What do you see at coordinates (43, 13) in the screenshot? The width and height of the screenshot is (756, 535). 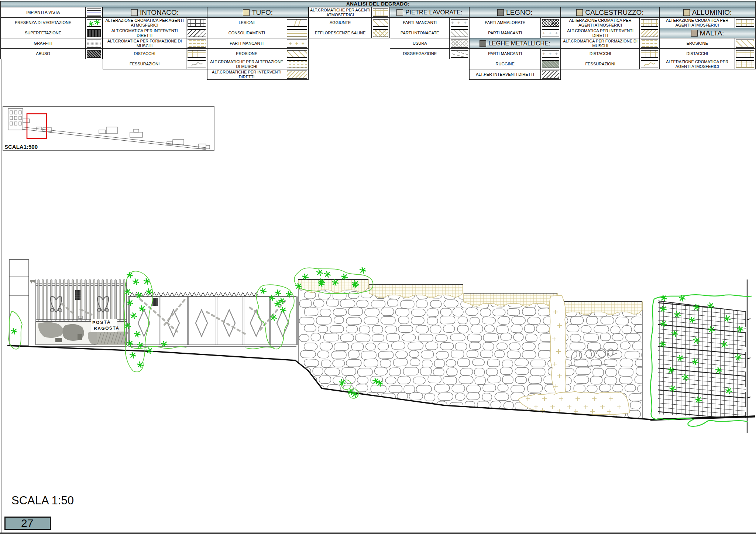 I see `legend-item-label: IMPIANTI A VISTA` at bounding box center [43, 13].